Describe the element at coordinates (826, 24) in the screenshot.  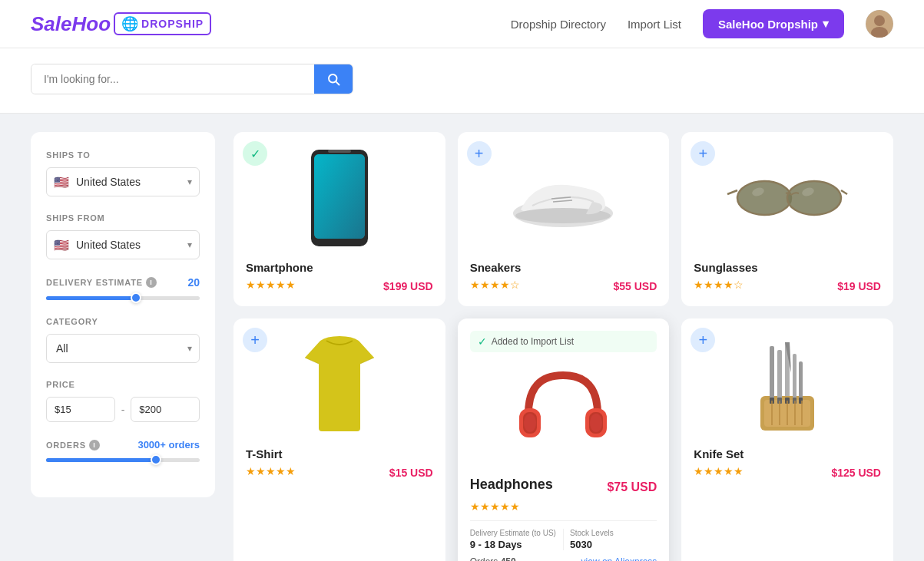
I see `chevron-down-icon: ▾` at that location.